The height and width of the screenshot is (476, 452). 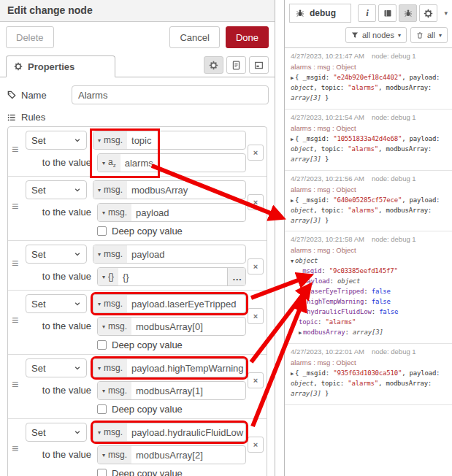 I want to click on rule-value-input: ▾msg. payload, so click(x=172, y=212).